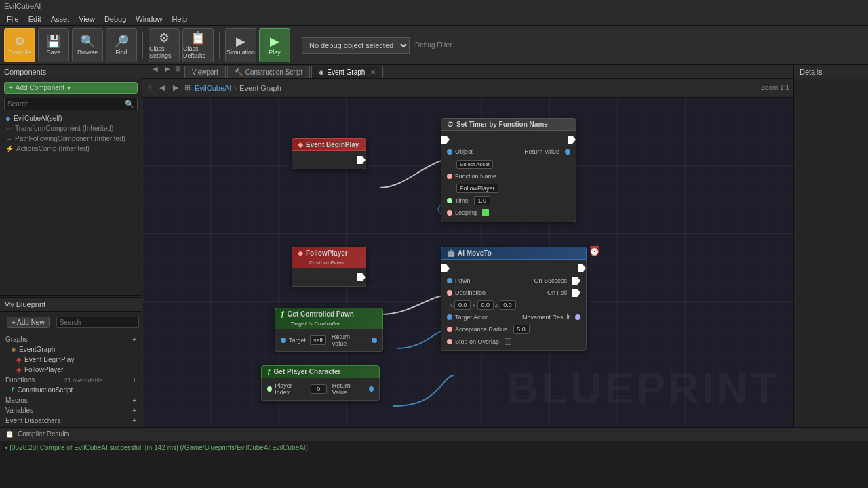 This screenshot has height=488, width=868. What do you see at coordinates (71, 411) in the screenshot?
I see `variables-section-header: Variables +` at bounding box center [71, 411].